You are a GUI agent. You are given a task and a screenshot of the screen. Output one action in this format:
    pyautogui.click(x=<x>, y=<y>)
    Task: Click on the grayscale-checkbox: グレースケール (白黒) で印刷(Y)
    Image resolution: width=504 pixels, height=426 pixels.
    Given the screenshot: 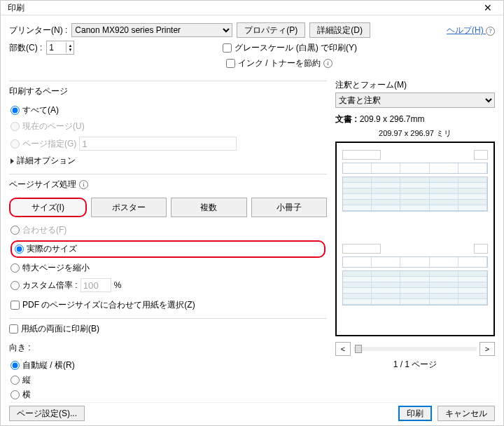 What is the action you would take?
    pyautogui.click(x=290, y=48)
    